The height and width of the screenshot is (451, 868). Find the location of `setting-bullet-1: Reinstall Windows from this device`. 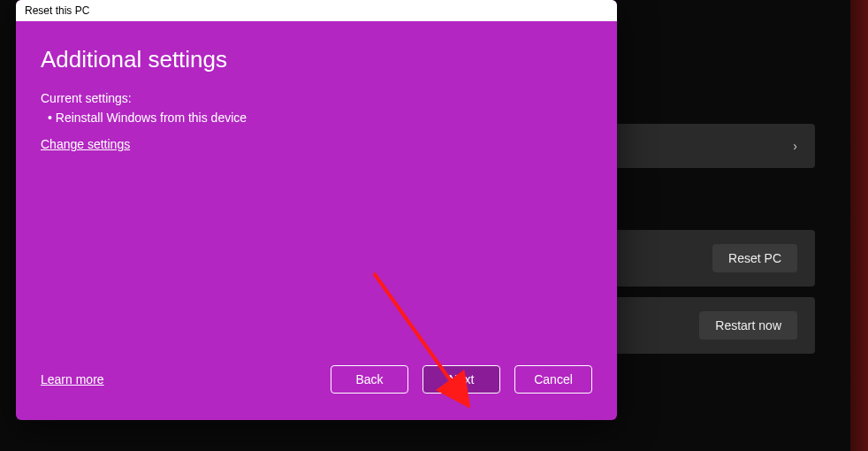

setting-bullet-1: Reinstall Windows from this device is located at coordinates (316, 118).